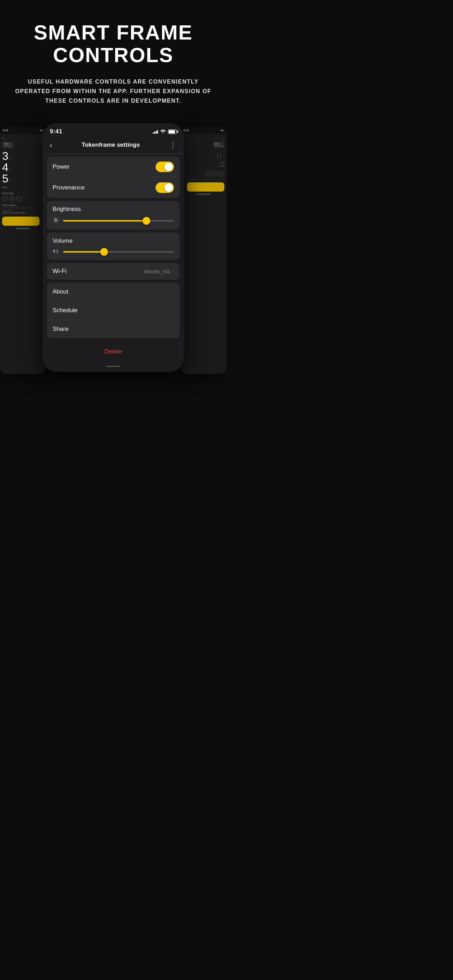  Describe the element at coordinates (204, 194) in the screenshot. I see `right-bottom-bar` at that location.